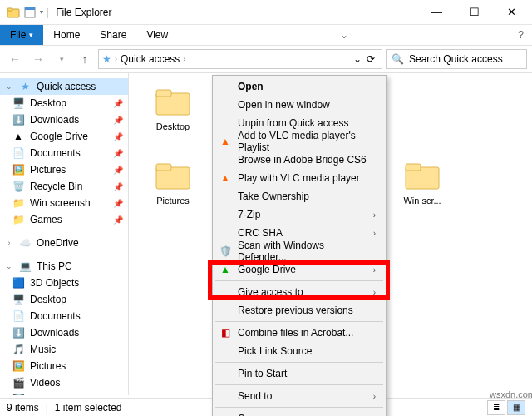 This screenshot has width=532, height=416. Describe the element at coordinates (64, 366) in the screenshot. I see `sidebar-item-pictures: 🖼️Pictures` at that location.